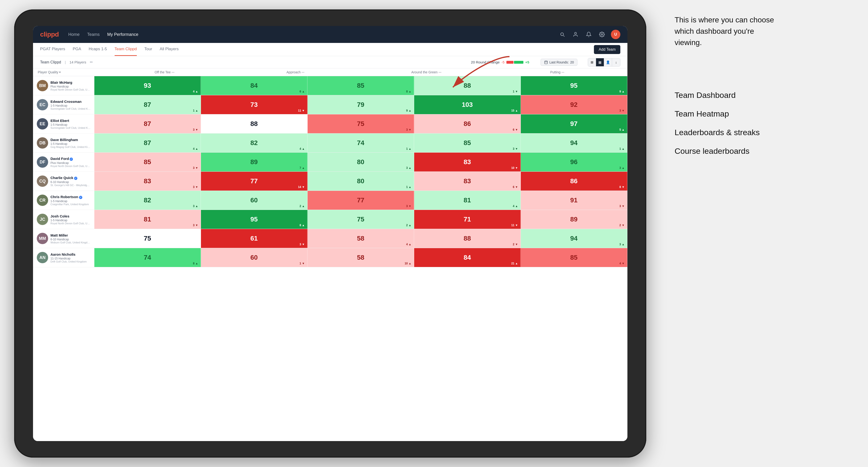 The image size is (868, 467). I want to click on score-cell: 88, so click(254, 124).